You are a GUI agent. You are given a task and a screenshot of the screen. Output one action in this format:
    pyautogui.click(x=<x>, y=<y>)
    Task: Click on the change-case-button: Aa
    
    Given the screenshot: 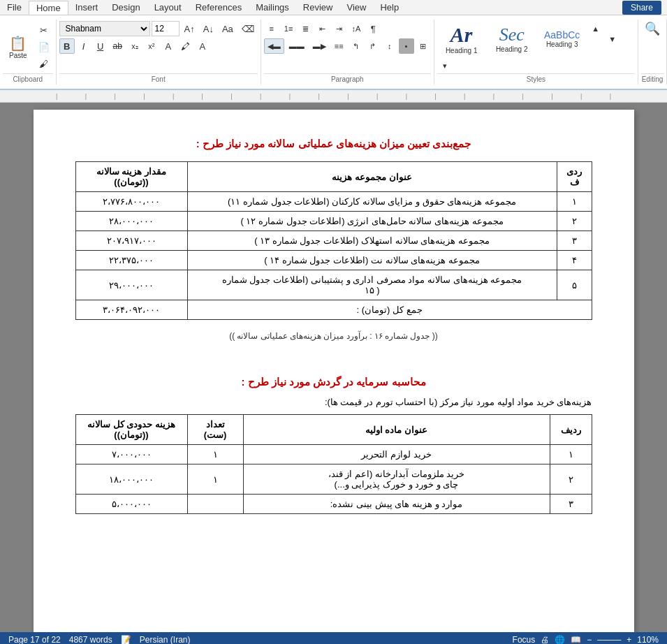 What is the action you would take?
    pyautogui.click(x=228, y=29)
    